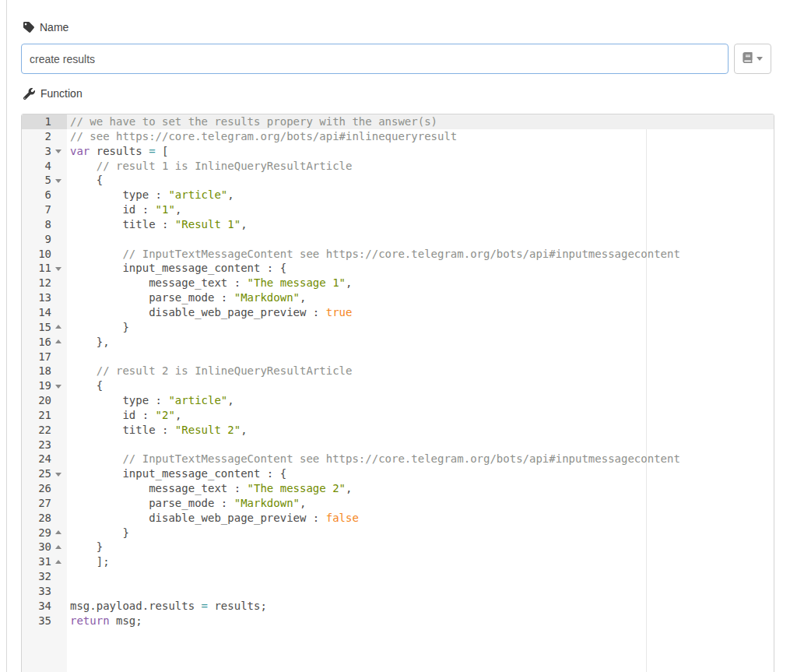 The width and height of the screenshot is (790, 672). Describe the element at coordinates (118, 151) in the screenshot. I see `code-text: var results = [` at that location.